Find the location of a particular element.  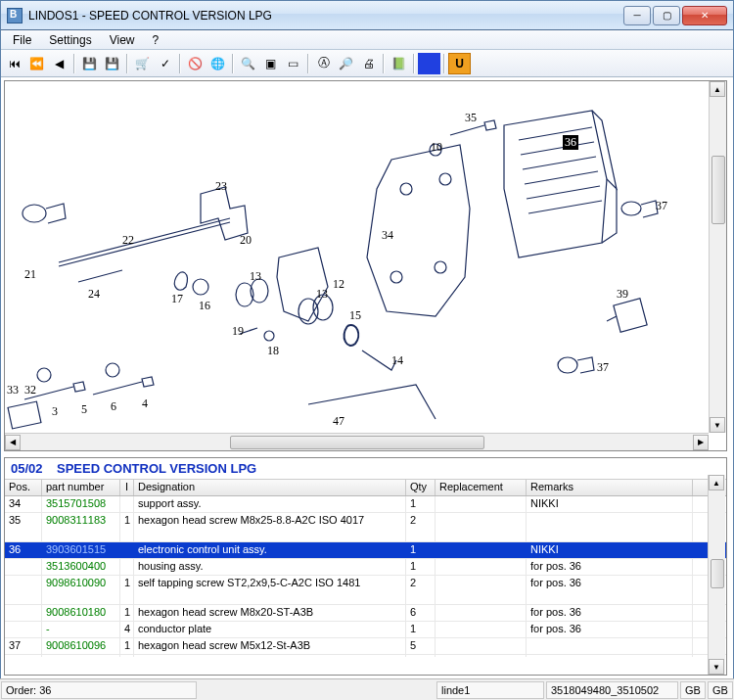

header-remarks: Remarks is located at coordinates (610, 488).